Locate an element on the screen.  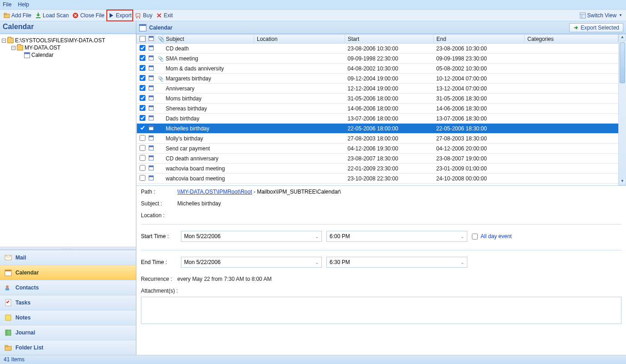
menu-file: File is located at coordinates (7, 5).